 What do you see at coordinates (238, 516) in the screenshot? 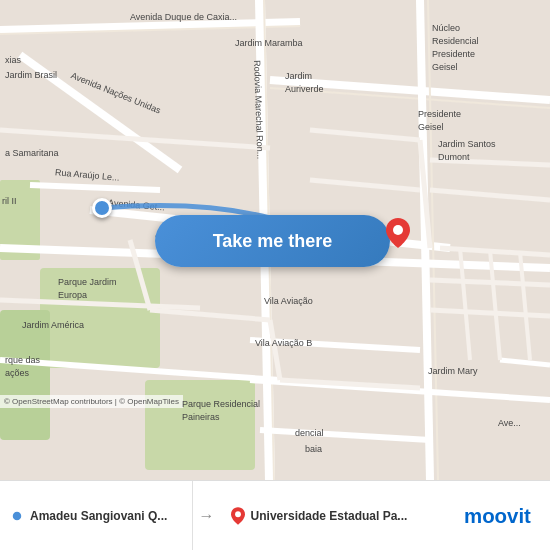
I see `dest-icon` at bounding box center [238, 516].